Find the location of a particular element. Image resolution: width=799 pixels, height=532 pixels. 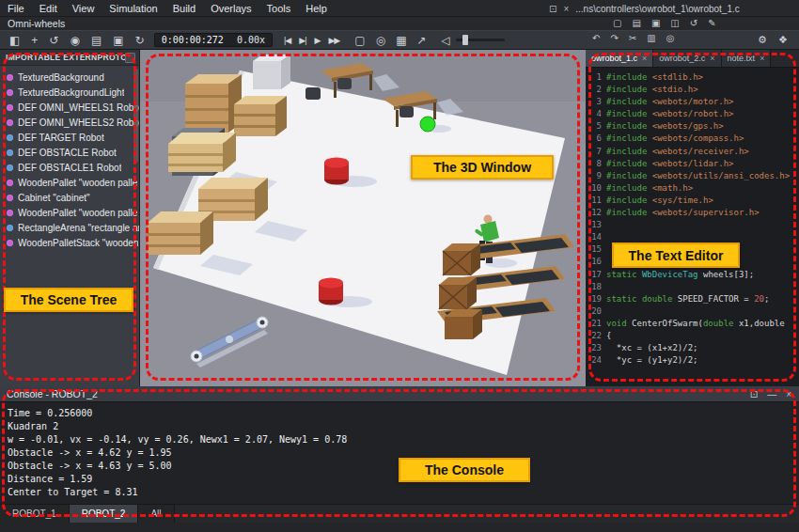

find-icon: ◎ is located at coordinates (671, 39).